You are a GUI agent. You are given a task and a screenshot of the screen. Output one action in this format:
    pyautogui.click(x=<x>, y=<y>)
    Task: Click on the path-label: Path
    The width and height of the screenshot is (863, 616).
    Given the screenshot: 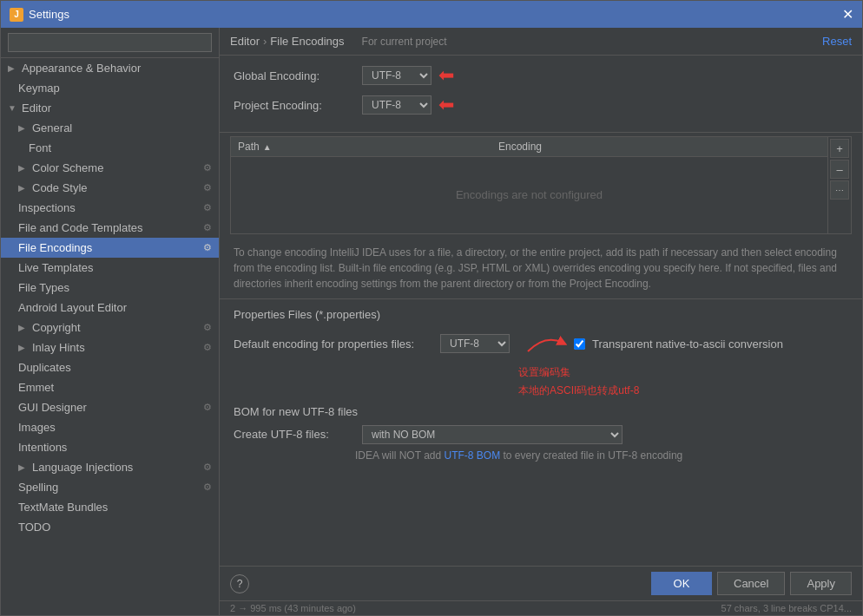 What is the action you would take?
    pyautogui.click(x=248, y=147)
    